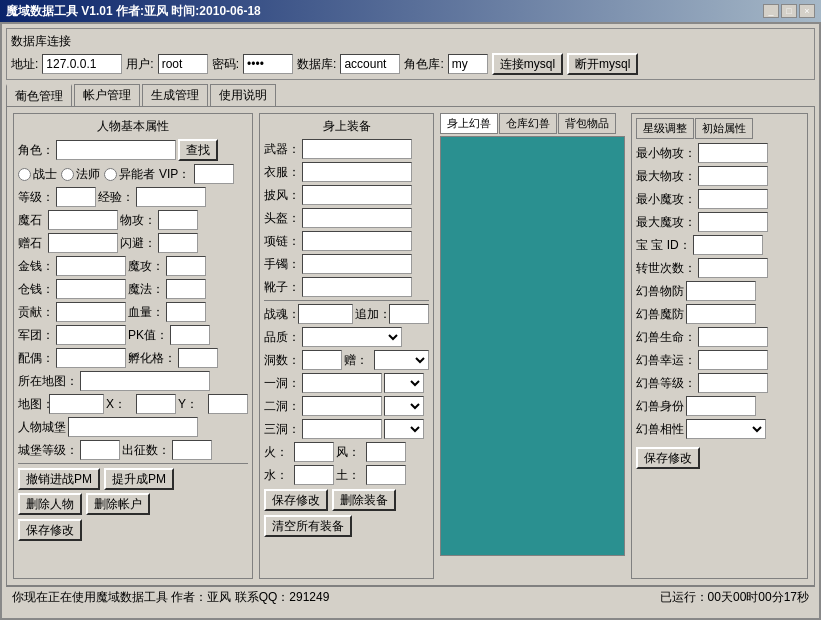 This screenshot has height=620, width=821. Describe the element at coordinates (404, 406) in the screenshot. I see `hole2-select` at that location.